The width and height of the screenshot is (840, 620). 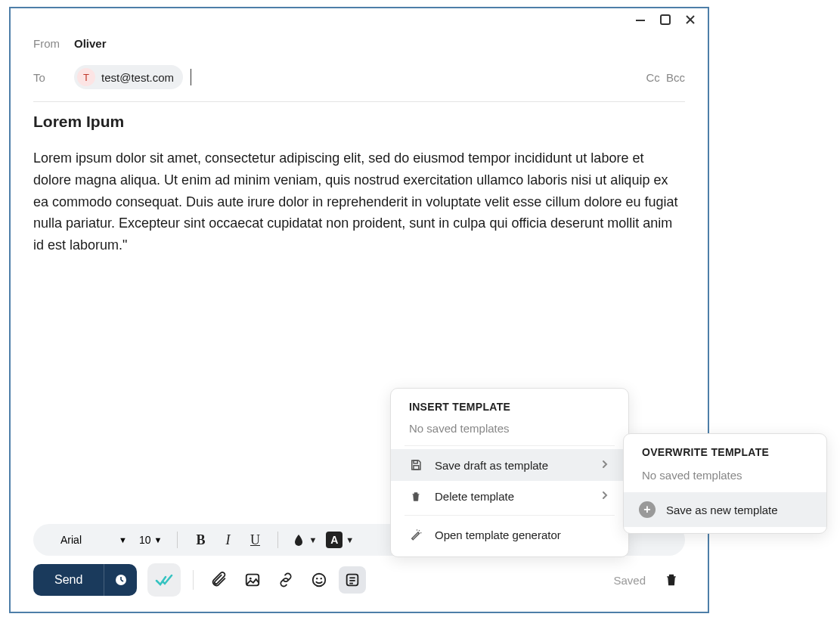 What do you see at coordinates (54, 77) in the screenshot?
I see `to-label: To` at bounding box center [54, 77].